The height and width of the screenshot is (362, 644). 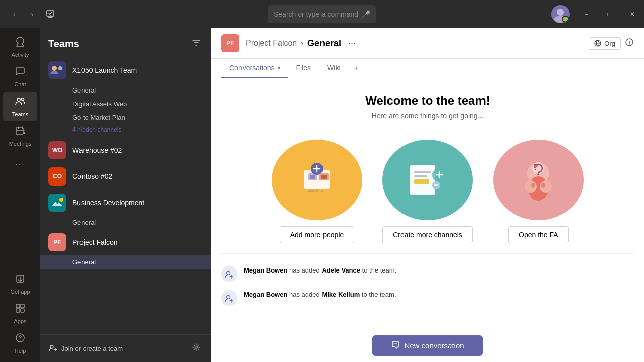 What do you see at coordinates (126, 176) in the screenshot?
I see `team-item-contoso: CO Contoso #02 ···` at bounding box center [126, 176].